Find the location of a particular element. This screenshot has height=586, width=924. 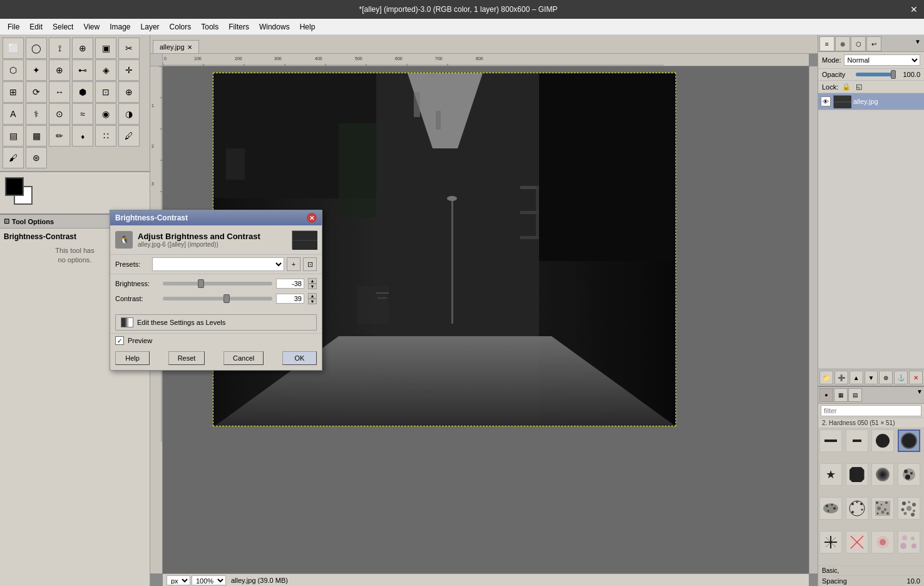

brushes-filter-input is located at coordinates (871, 411).